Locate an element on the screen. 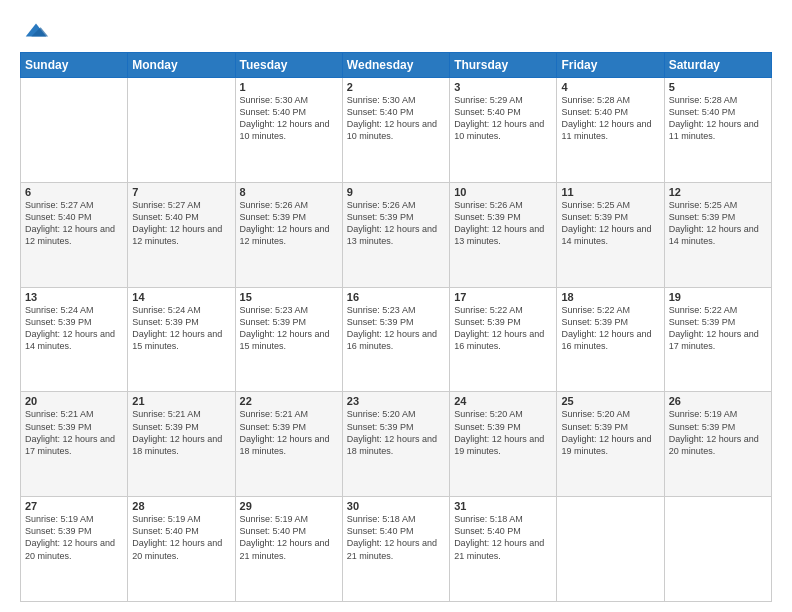 Image resolution: width=792 pixels, height=612 pixels. day-cell: 3Sunrise: 5:29 AM Sunset: 5:40 PM Daylig… is located at coordinates (504, 130).